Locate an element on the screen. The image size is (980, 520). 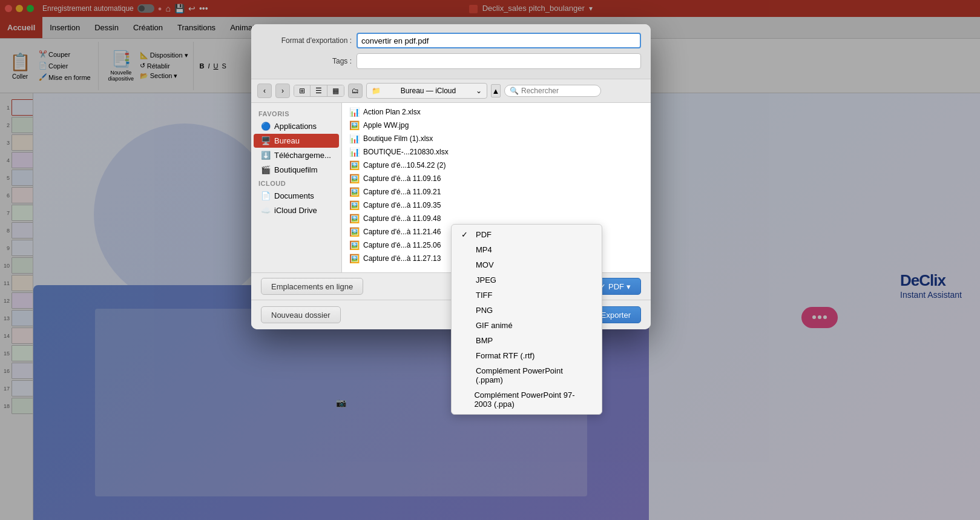
format-menu-item-ppam: Complément PowerPoint (.ppam) is located at coordinates (527, 375).